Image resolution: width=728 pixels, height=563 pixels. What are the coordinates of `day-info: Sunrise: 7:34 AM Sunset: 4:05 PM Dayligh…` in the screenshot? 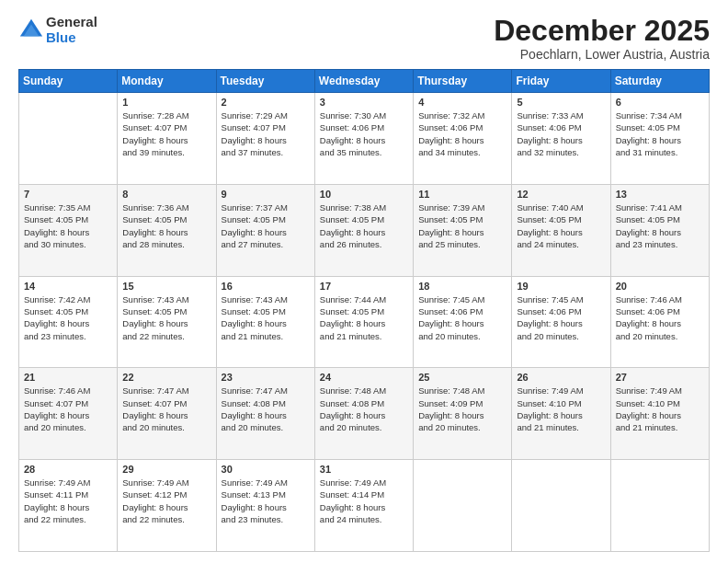 It's located at (660, 134).